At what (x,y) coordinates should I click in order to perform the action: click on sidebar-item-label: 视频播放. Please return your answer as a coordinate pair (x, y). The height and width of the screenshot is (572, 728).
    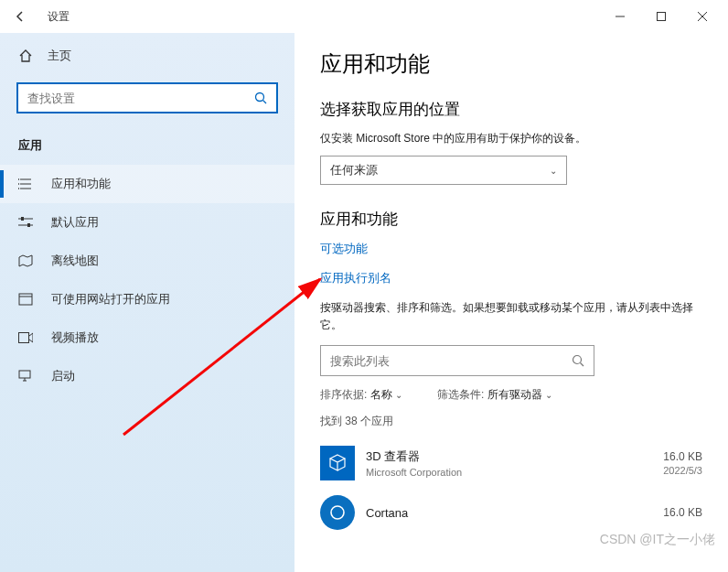
    Looking at the image, I should click on (75, 338).